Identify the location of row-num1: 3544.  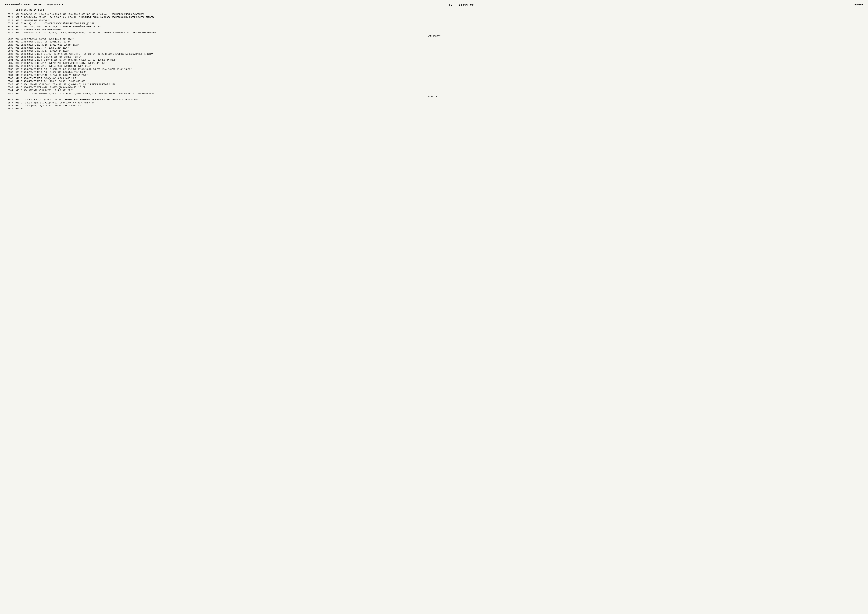
(10, 91).